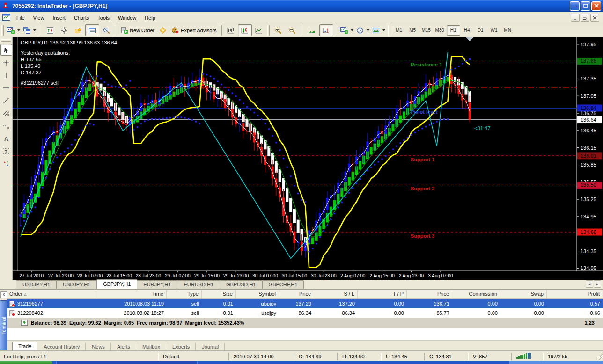 Image resolution: width=603 pixels, height=364 pixels. I want to click on svg-text: 2 Aug 07:00, so click(353, 276).